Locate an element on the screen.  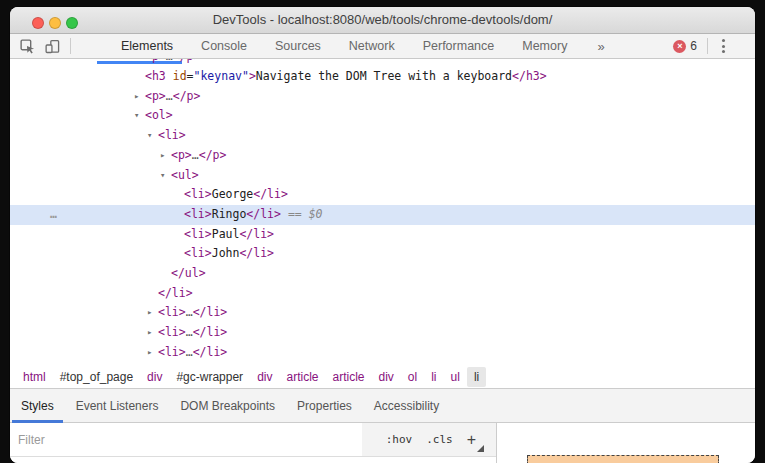
tree-row-code: <li>Ringo</li> == $0 is located at coordinates (254, 215).